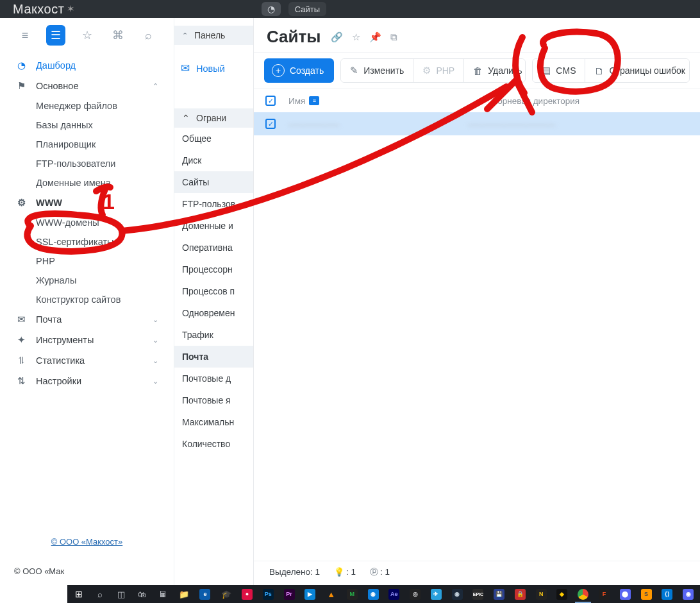 This screenshot has height=603, width=700. I want to click on sec-item: Максимальн, so click(214, 422).